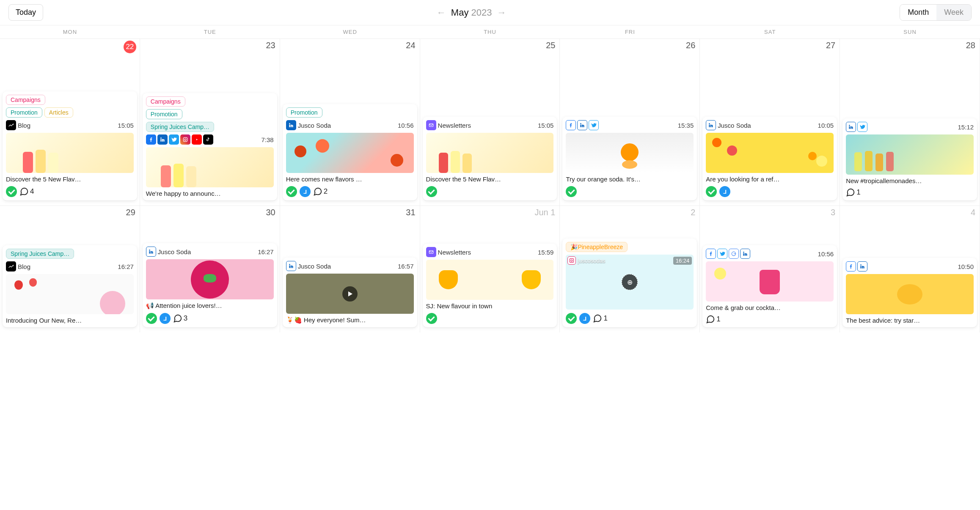 This screenshot has width=980, height=510. Describe the element at coordinates (630, 283) in the screenshot. I see `post-card: 🎉PineappleBreeze juscosodas 16:24 ⊕ 1` at that location.